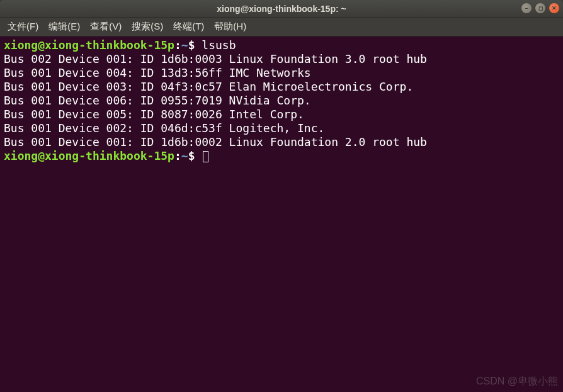 The width and height of the screenshot is (563, 392). What do you see at coordinates (282, 128) in the screenshot?
I see `output-line: Bus 001 Device 002: ID 046d:c53f Logitec…` at bounding box center [282, 128].